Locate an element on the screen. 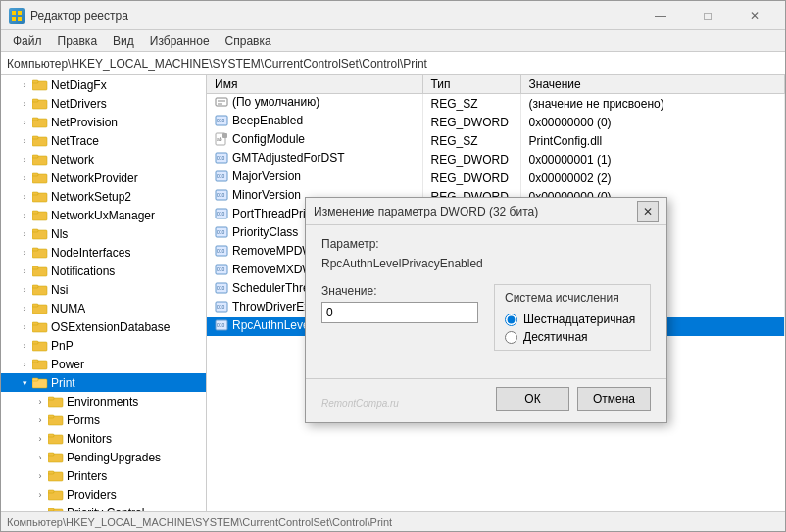 The image size is (786, 532). dialog-title: Изменение параметра DWORD (32 бита) is located at coordinates (425, 212).